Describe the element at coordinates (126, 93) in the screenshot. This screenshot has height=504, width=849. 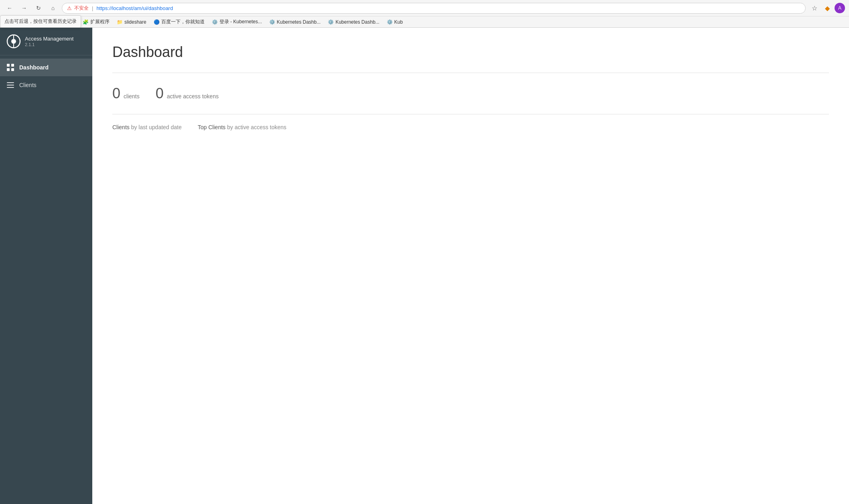
I see `clients-stat: 0 clients` at that location.